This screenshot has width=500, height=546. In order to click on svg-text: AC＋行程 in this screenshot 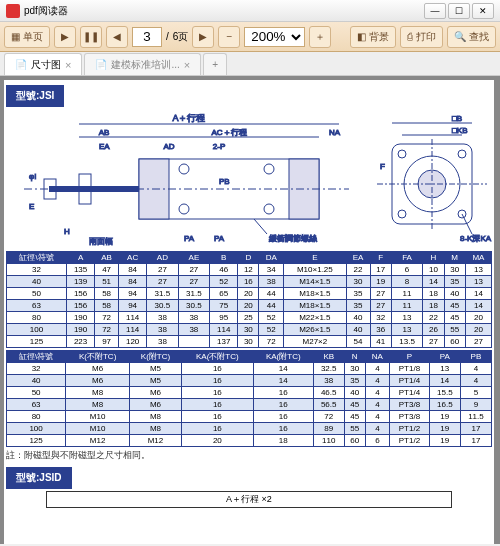, I will do `click(228, 132)`.